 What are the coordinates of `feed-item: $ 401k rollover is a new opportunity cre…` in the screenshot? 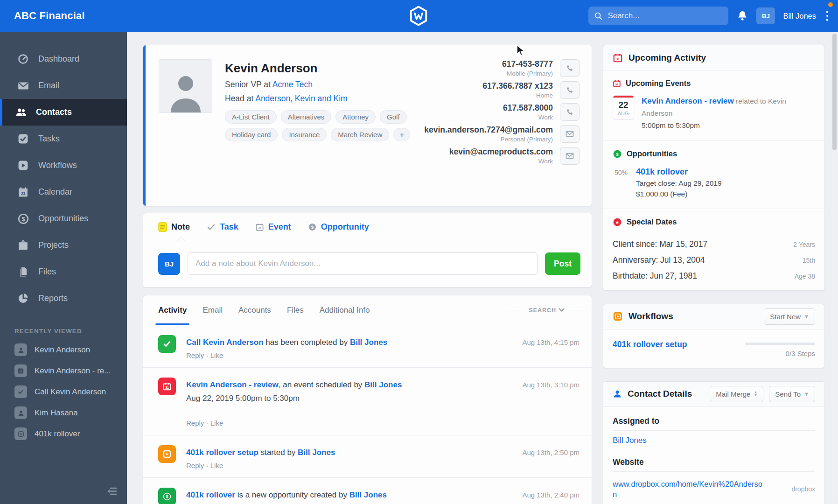 It's located at (368, 491).